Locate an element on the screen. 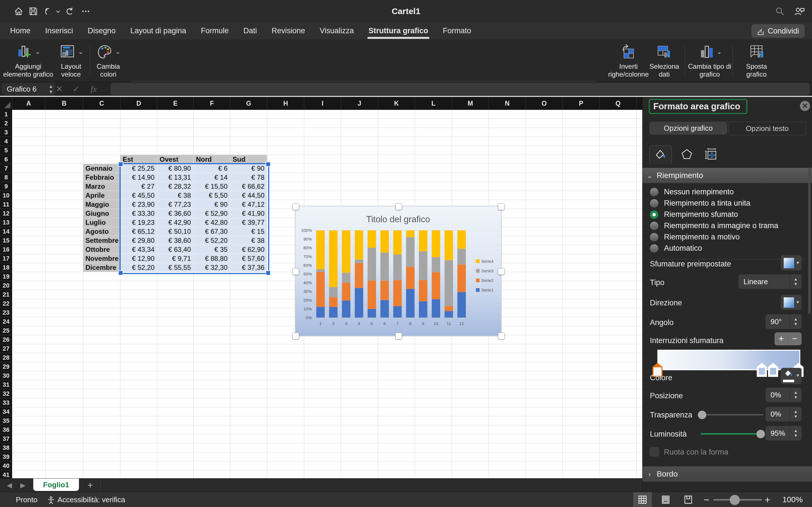  row-header-16: 16 is located at coordinates (6, 249).